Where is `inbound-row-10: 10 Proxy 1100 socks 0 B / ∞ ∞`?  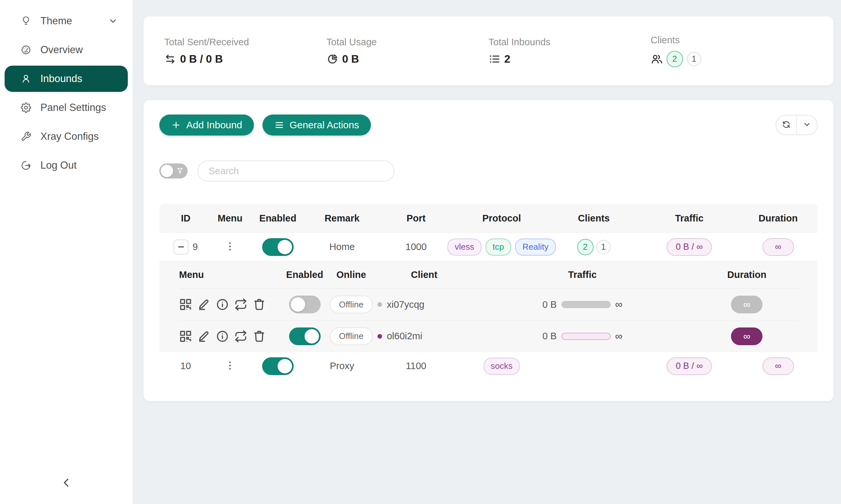
inbound-row-10: 10 Proxy 1100 socks 0 B / ∞ ∞ is located at coordinates (488, 366).